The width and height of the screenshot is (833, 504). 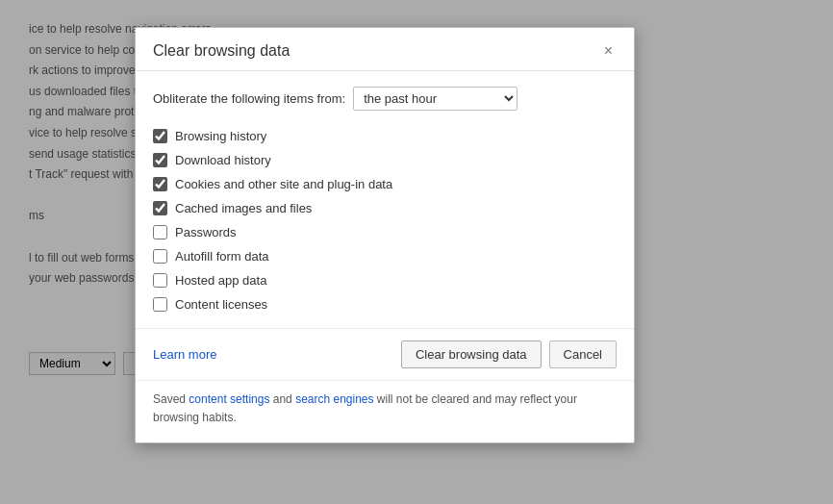 What do you see at coordinates (160, 233) in the screenshot?
I see `passwords-checkbox` at bounding box center [160, 233].